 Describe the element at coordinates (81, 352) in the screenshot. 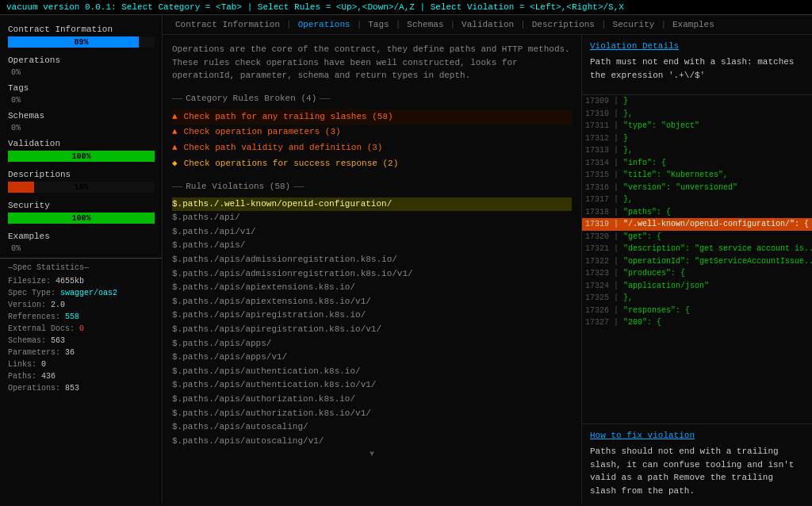

I see `spec-stat-item: Parameters: 36` at that location.